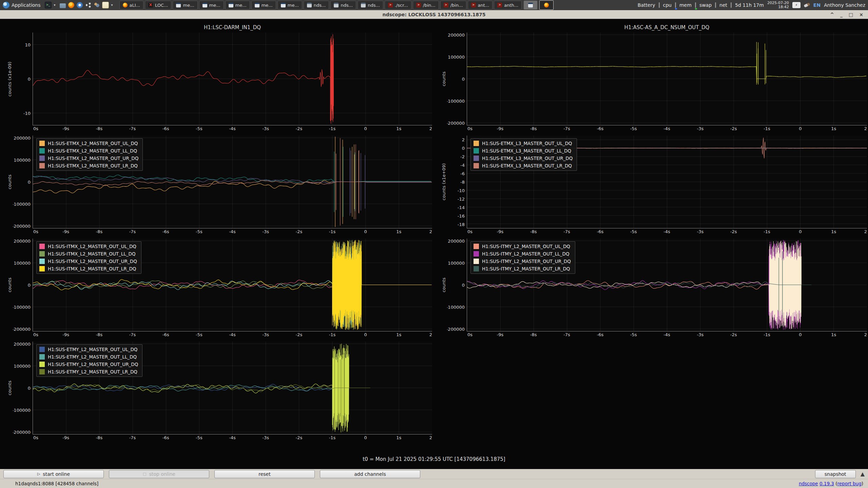 The height and width of the screenshot is (488, 868). What do you see at coordinates (22, 5) in the screenshot?
I see `applications-menu: Applications` at bounding box center [22, 5].